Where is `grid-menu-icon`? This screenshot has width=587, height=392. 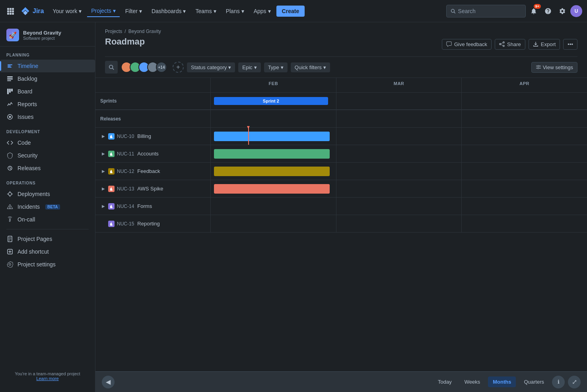
grid-menu-icon is located at coordinates (10, 11).